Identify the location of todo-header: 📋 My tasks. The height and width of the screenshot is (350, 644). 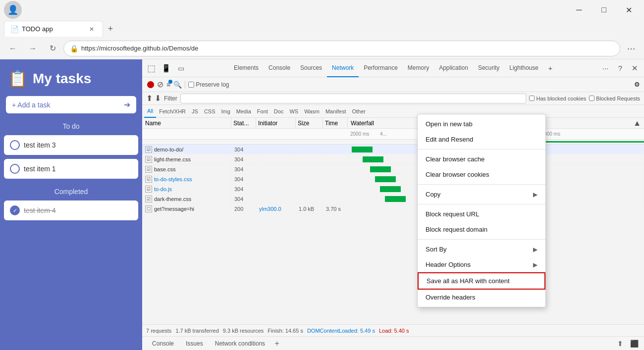
(71, 78).